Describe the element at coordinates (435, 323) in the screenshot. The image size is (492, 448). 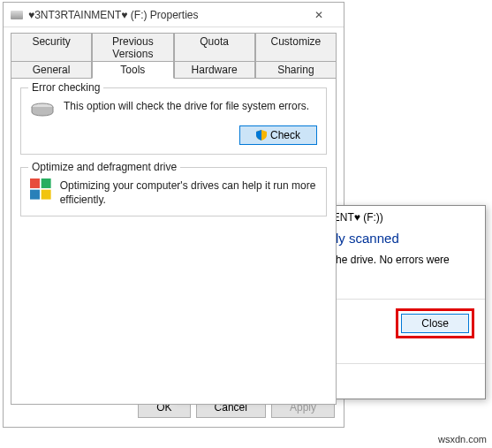
I see `close-highlight: Close` at that location.